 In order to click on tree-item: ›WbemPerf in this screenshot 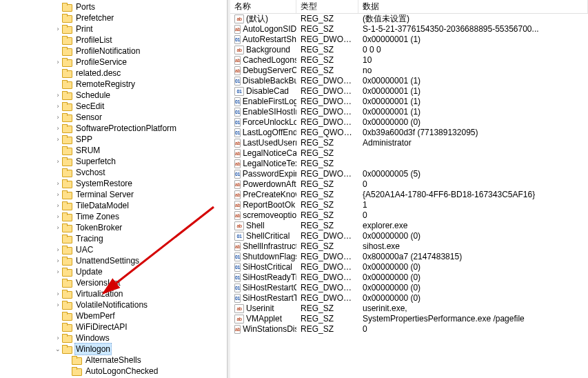, I will do `click(113, 316)`.